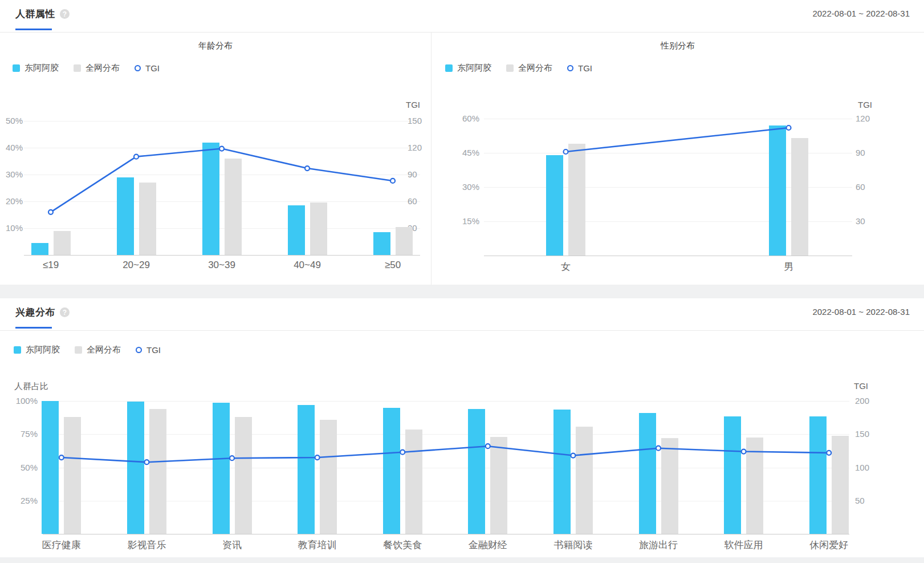 This screenshot has width=924, height=563. I want to click on section-separator, so click(462, 291).